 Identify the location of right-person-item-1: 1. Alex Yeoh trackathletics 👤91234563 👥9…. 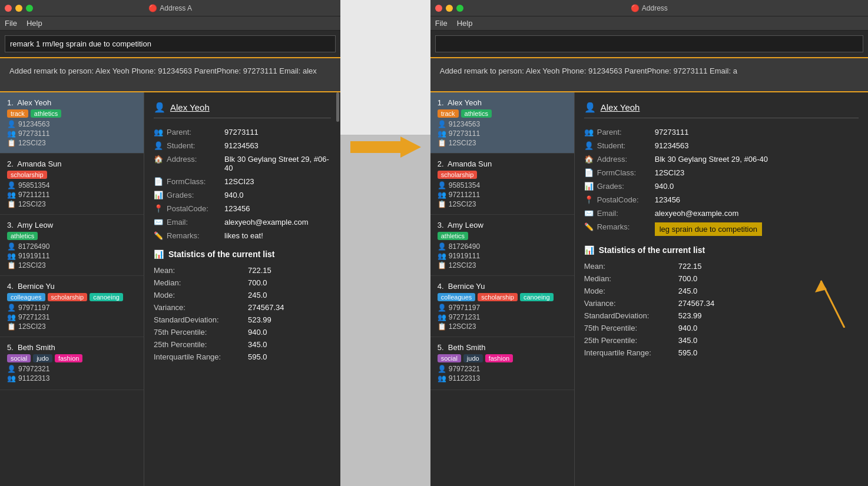
(502, 123).